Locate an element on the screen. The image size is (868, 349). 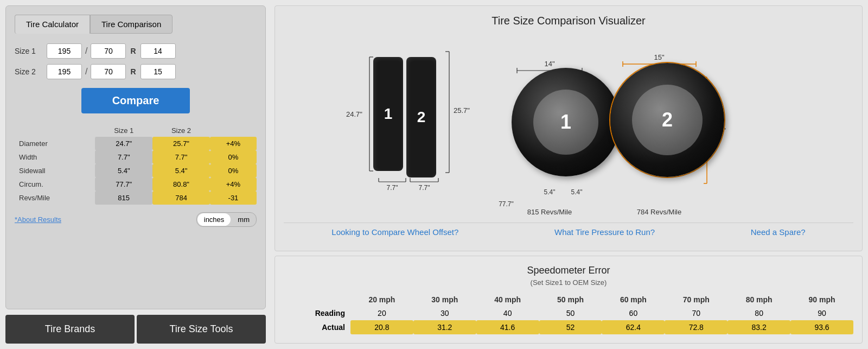
speedo-reading-cell: 40 is located at coordinates (508, 313).